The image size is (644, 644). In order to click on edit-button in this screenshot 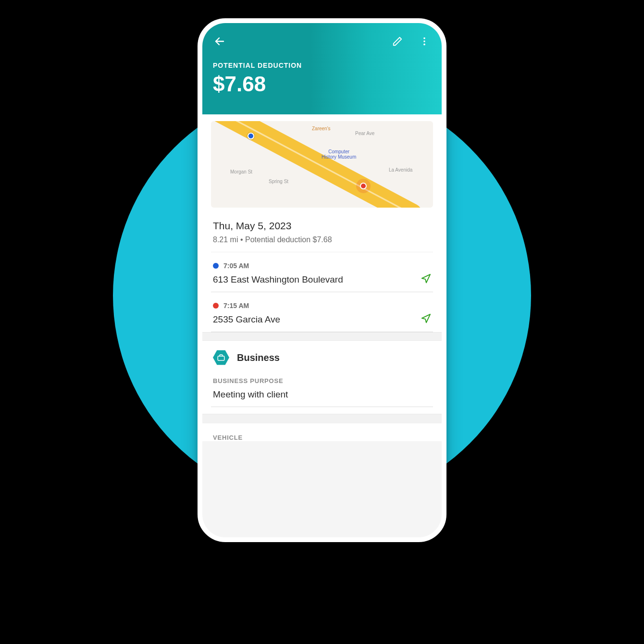, I will do `click(397, 41)`.